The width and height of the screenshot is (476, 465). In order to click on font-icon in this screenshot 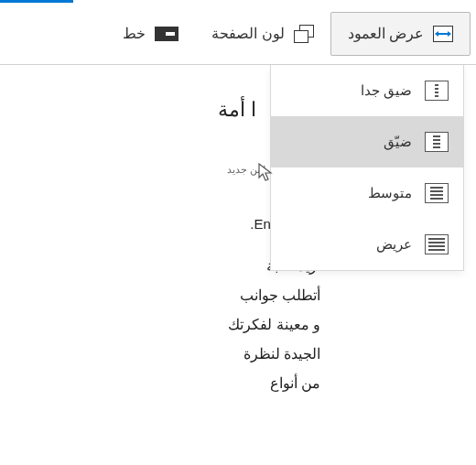, I will do `click(167, 34)`.